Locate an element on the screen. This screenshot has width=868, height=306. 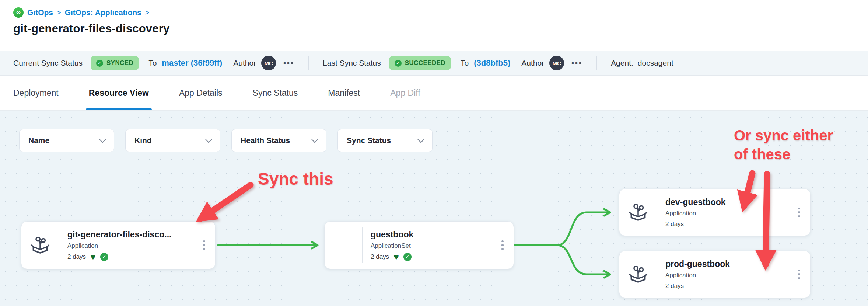
last-more-icon: ••• is located at coordinates (577, 63).